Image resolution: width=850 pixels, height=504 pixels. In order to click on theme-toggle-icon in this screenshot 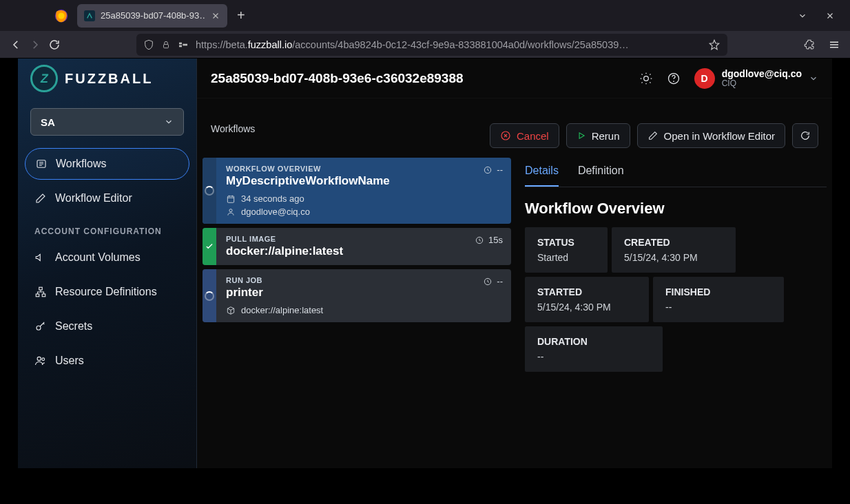, I will do `click(646, 78)`.